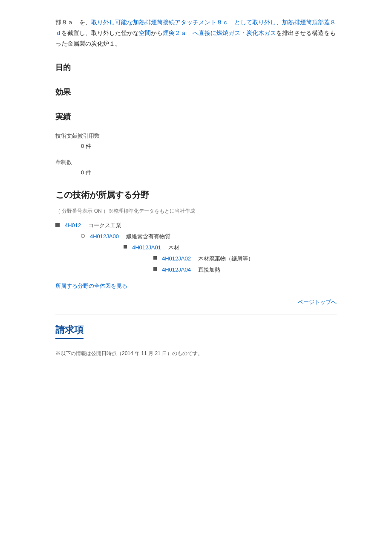 This screenshot has height=555, width=392. I want to click on field-code-5: 4H012JA04, so click(176, 269).